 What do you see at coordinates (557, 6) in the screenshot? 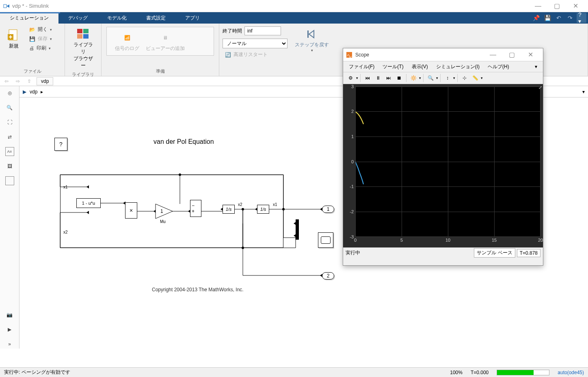
I see `maximize-button: ▢` at bounding box center [557, 6].